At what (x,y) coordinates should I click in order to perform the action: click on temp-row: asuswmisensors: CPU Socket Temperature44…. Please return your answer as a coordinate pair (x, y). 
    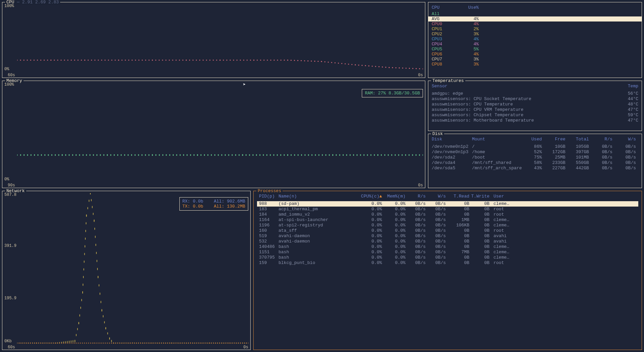
    Looking at the image, I should click on (535, 99).